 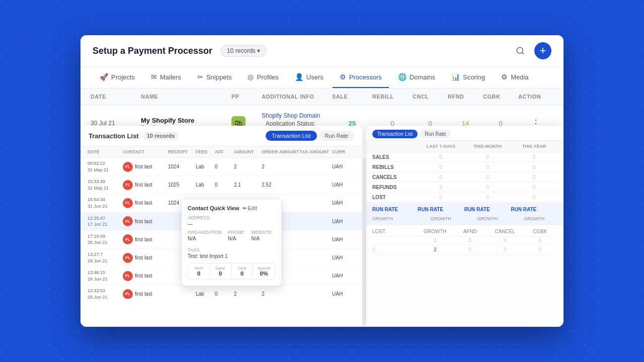 What do you see at coordinates (205, 152) in the screenshot?
I see `th-fees: FEES` at bounding box center [205, 152].